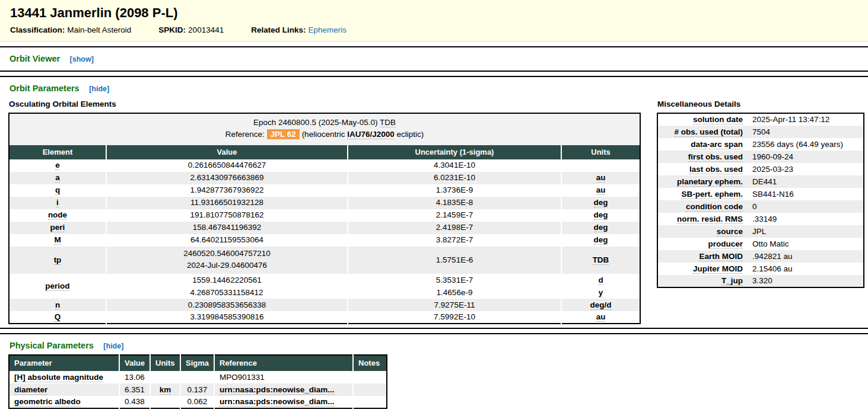 The width and height of the screenshot is (868, 419). I want to click on misc-value-cell: 2025-03-23, so click(806, 169).